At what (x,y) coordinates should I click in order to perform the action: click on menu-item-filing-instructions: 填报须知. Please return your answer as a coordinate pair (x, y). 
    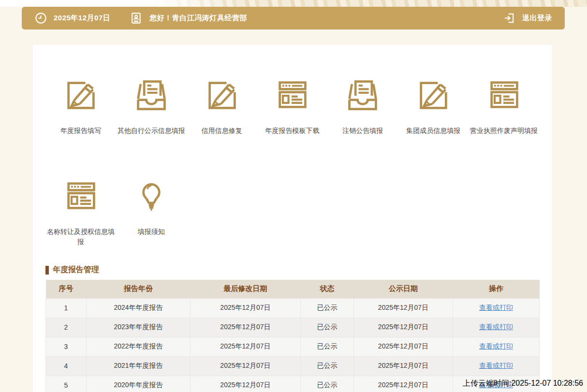
    Looking at the image, I should click on (151, 213).